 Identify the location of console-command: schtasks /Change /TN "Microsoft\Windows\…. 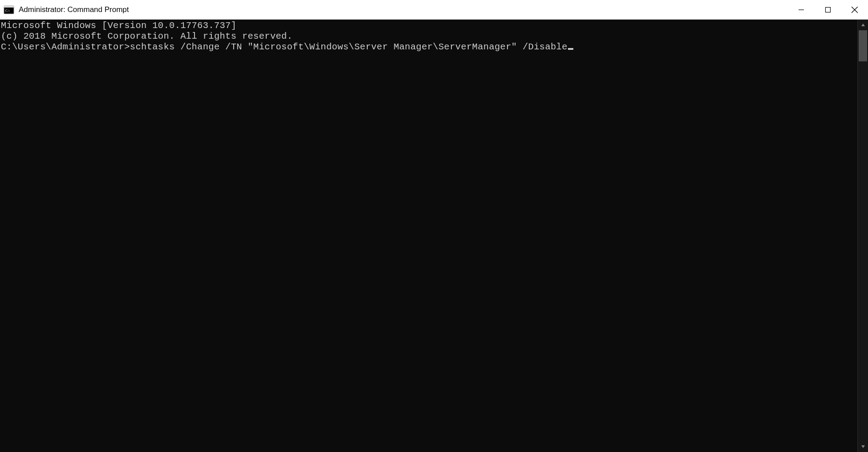
(349, 47).